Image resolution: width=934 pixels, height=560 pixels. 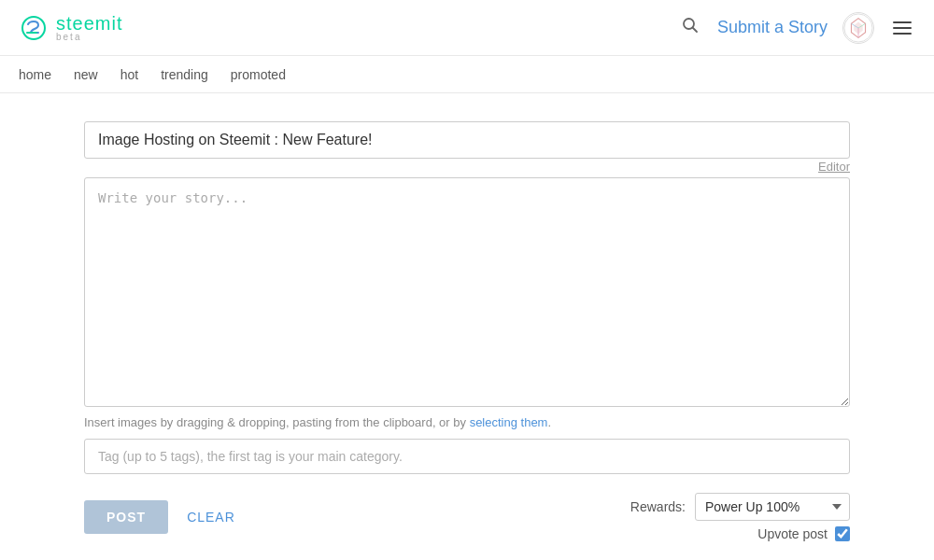 What do you see at coordinates (803, 534) in the screenshot?
I see `upvote-row: Upvote post` at bounding box center [803, 534].